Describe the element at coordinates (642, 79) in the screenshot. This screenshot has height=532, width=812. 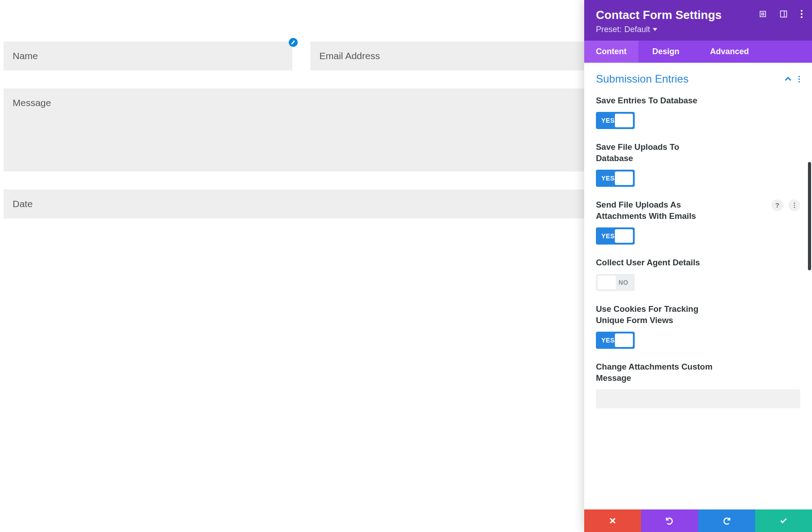
I see `section-title: Submission Entries` at that location.